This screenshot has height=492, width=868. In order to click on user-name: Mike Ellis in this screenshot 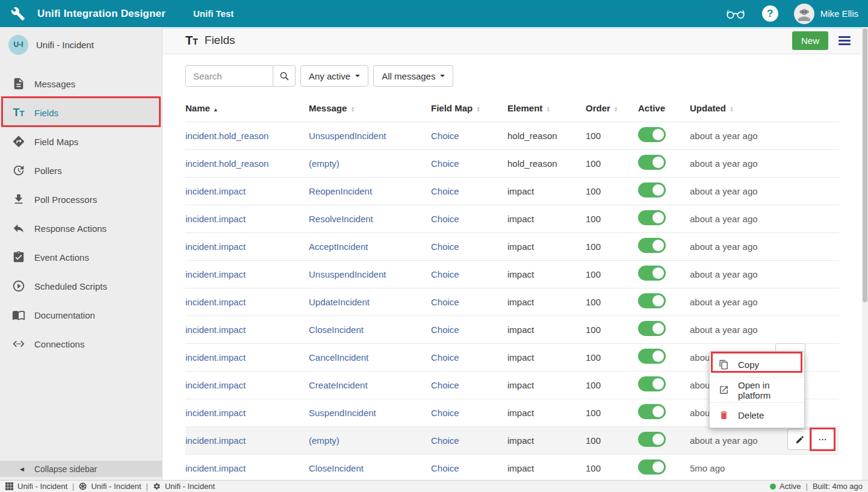, I will do `click(839, 13)`.